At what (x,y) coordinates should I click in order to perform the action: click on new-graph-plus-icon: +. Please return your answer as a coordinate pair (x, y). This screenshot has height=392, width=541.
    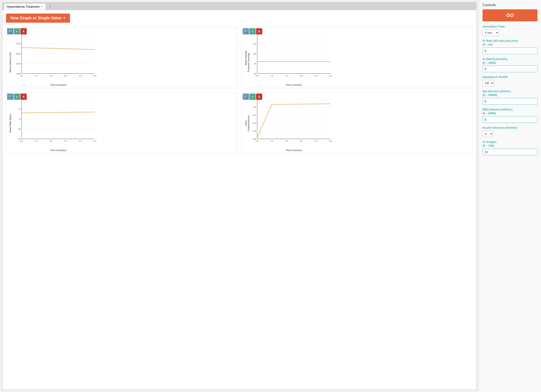
    Looking at the image, I should click on (64, 18).